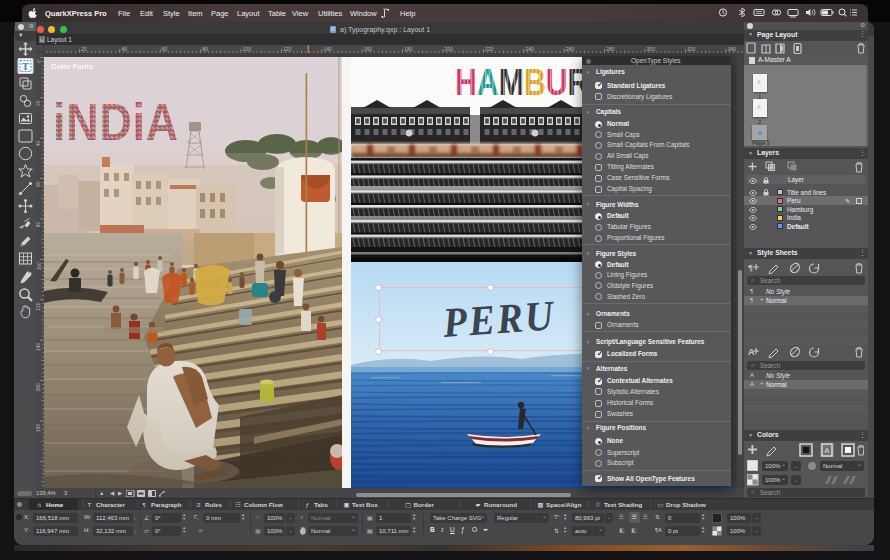 This screenshot has height=560, width=890. I want to click on svg-text: 220, so click(490, 49).